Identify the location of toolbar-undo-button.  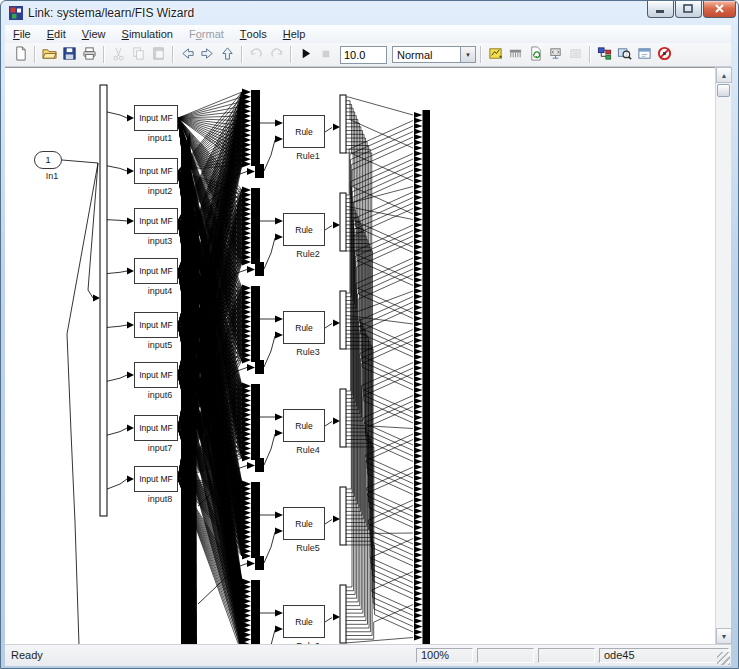
(256, 55).